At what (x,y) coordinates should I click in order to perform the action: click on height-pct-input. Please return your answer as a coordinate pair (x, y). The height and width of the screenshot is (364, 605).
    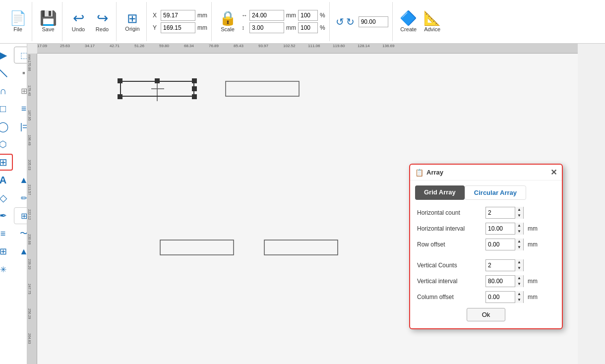
    Looking at the image, I should click on (308, 28).